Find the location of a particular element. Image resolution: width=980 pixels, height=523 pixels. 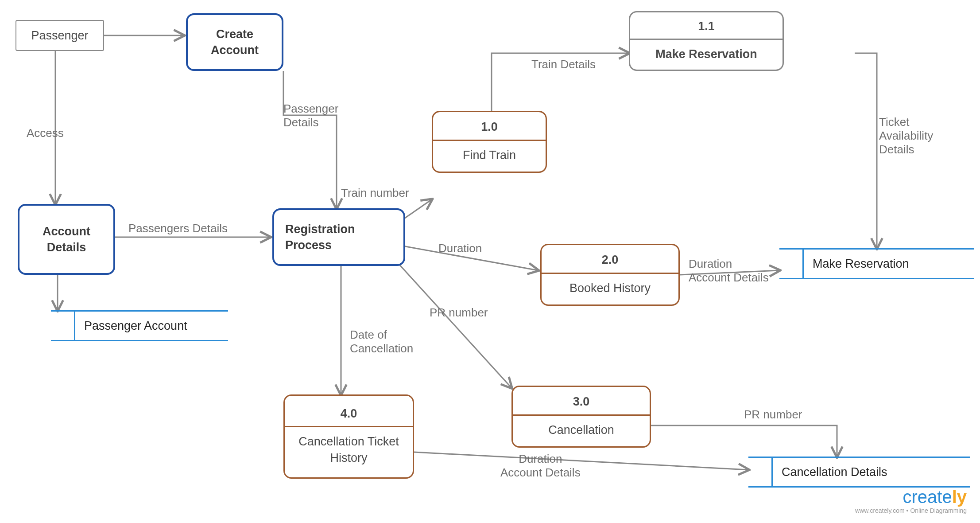

store-cancel-details: Cancellation Details is located at coordinates (859, 472).